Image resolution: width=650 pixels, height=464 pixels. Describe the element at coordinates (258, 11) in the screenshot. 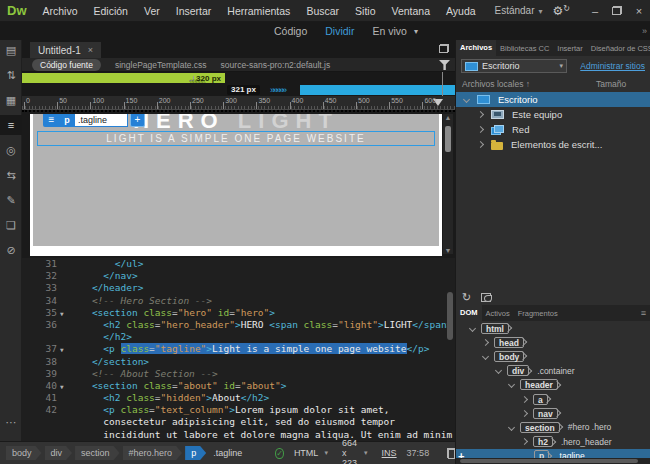

I see `menu-item-herramientas: Herramientas` at that location.